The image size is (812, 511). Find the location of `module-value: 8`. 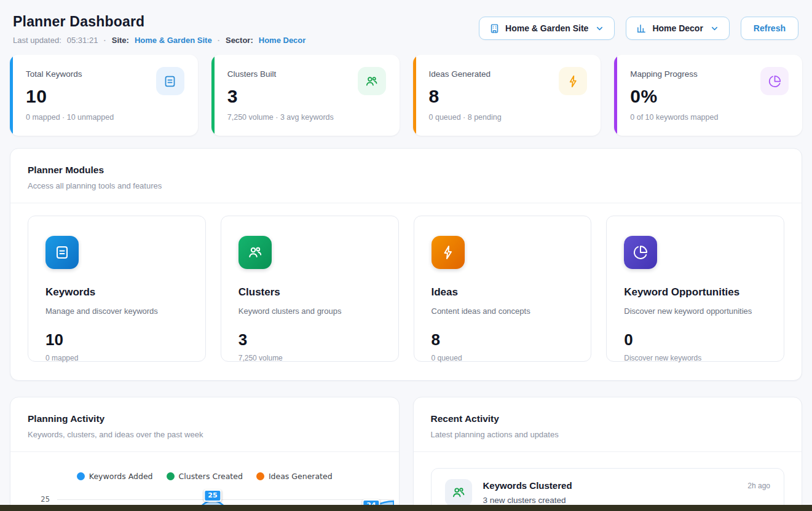

module-value: 8 is located at coordinates (503, 340).